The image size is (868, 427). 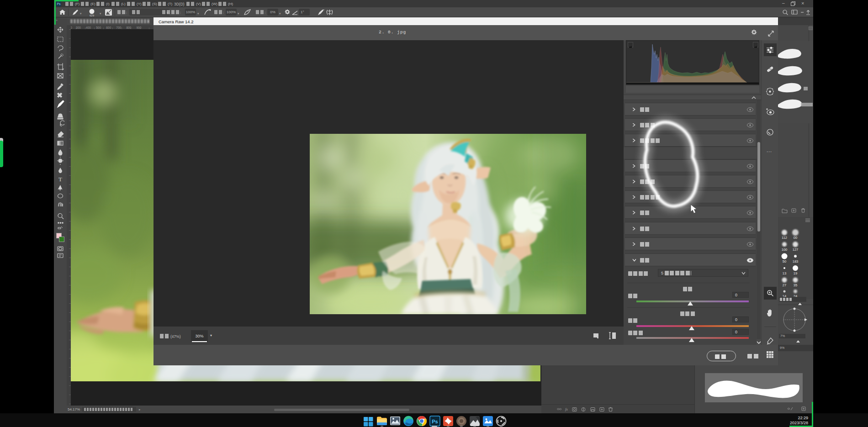 I want to click on svg-text: 27, so click(x=784, y=285).